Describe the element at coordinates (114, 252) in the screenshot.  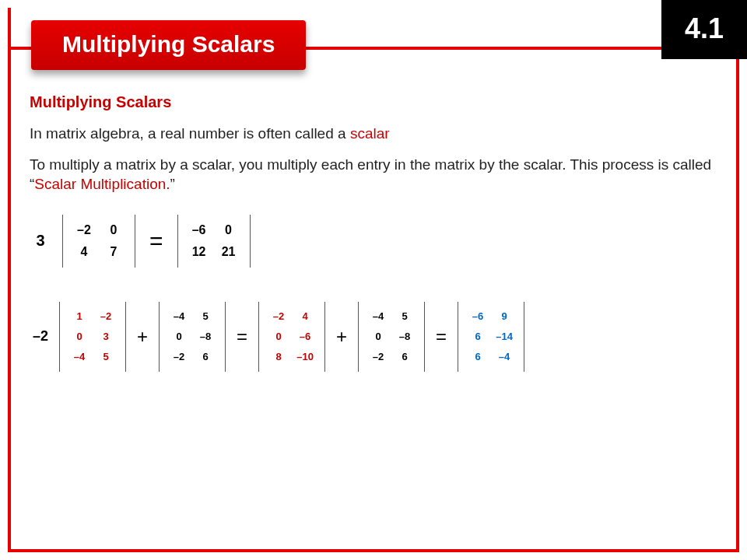
I see `cell: 7` at that location.